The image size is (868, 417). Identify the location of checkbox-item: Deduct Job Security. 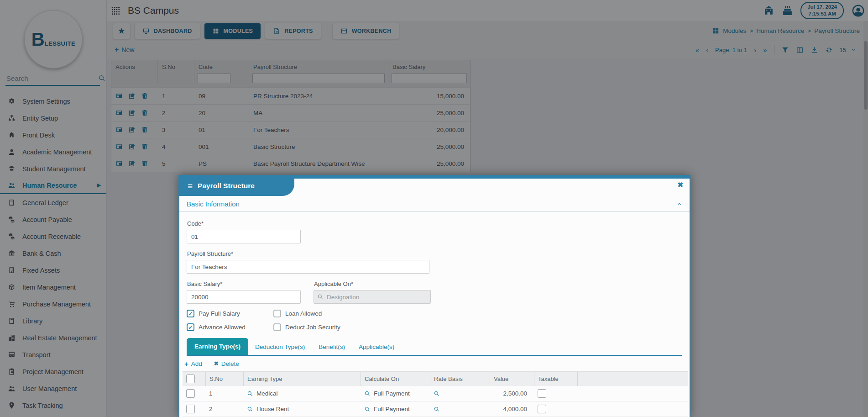
(346, 327).